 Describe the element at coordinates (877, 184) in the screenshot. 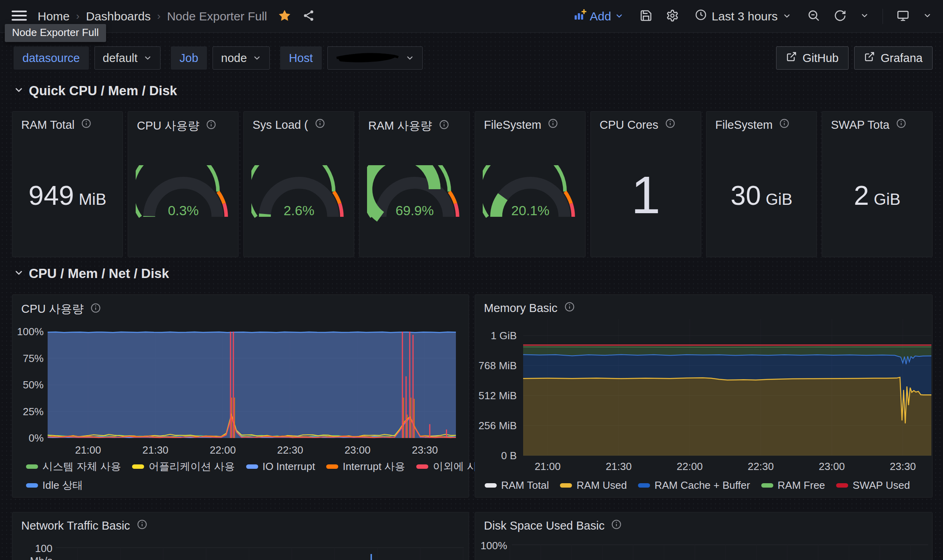

I see `stat-panel-7: SWAP Tota2GiB` at that location.